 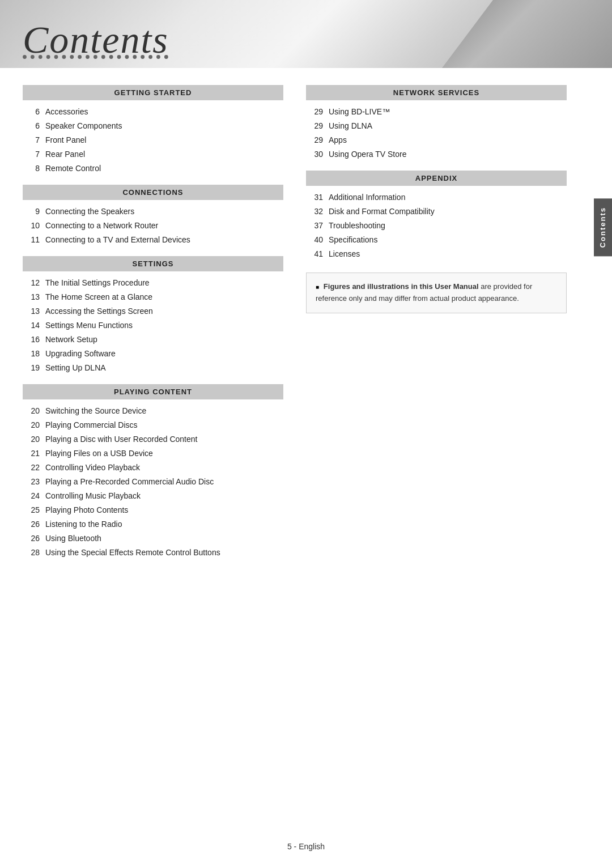 What do you see at coordinates (448, 112) in the screenshot?
I see `toc-text: Using BD-LIVE™` at bounding box center [448, 112].